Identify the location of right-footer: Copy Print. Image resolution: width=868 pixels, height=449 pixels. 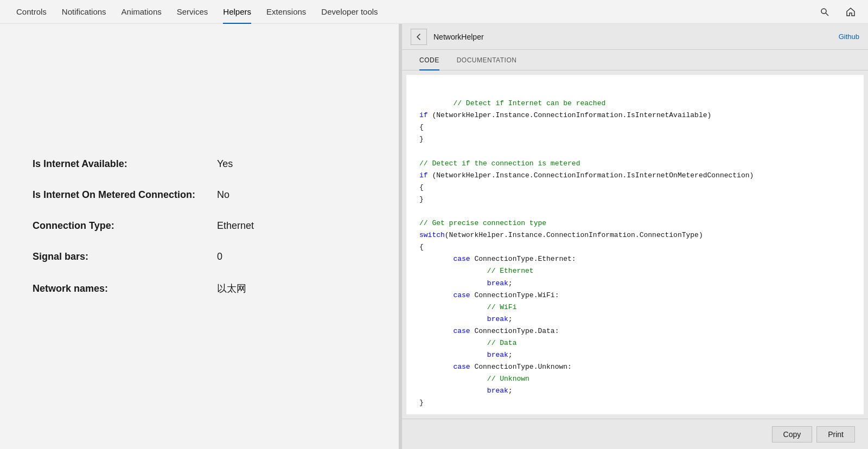
(635, 434).